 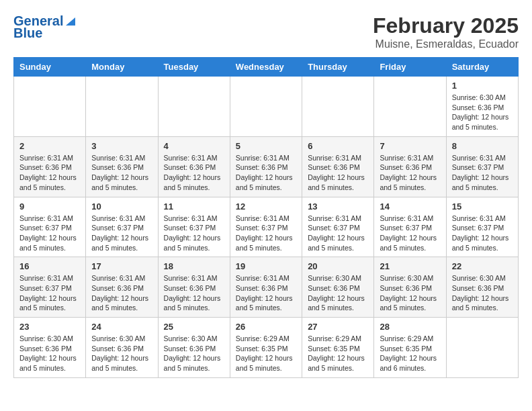 I want to click on calendar-day-cell: 22Sunrise: 6:30 AM Sunset: 6:36 PM Dayli…, so click(x=482, y=287).